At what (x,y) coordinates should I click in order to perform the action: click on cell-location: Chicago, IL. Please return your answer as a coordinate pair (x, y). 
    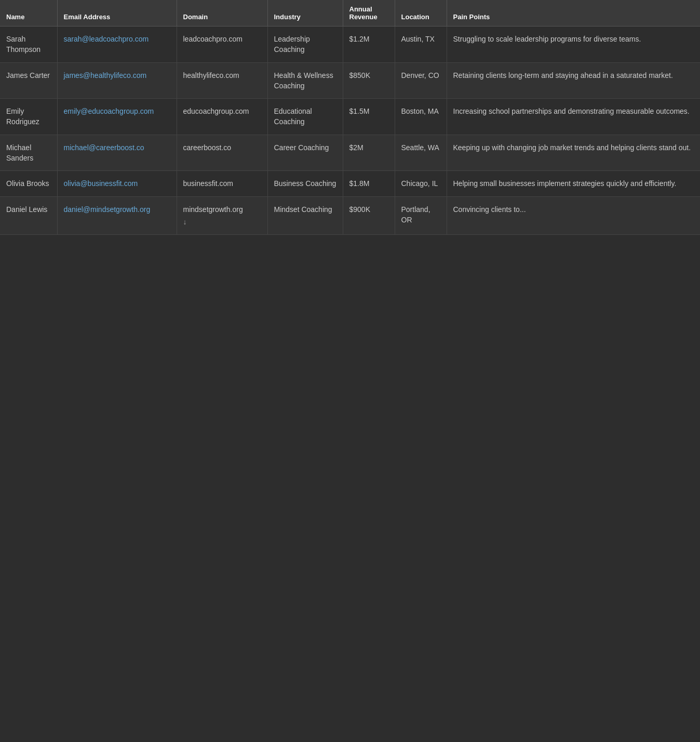
    Looking at the image, I should click on (421, 184).